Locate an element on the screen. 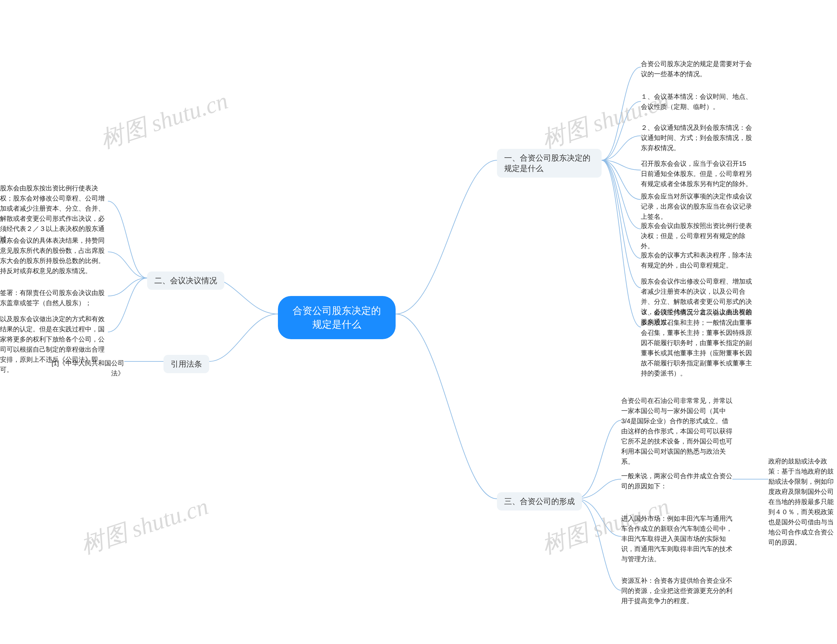 Image resolution: width=837 pixels, height=644 pixels. leaf-cite-0: [1]《中华人民共和国公司法》 is located at coordinates (82, 368).